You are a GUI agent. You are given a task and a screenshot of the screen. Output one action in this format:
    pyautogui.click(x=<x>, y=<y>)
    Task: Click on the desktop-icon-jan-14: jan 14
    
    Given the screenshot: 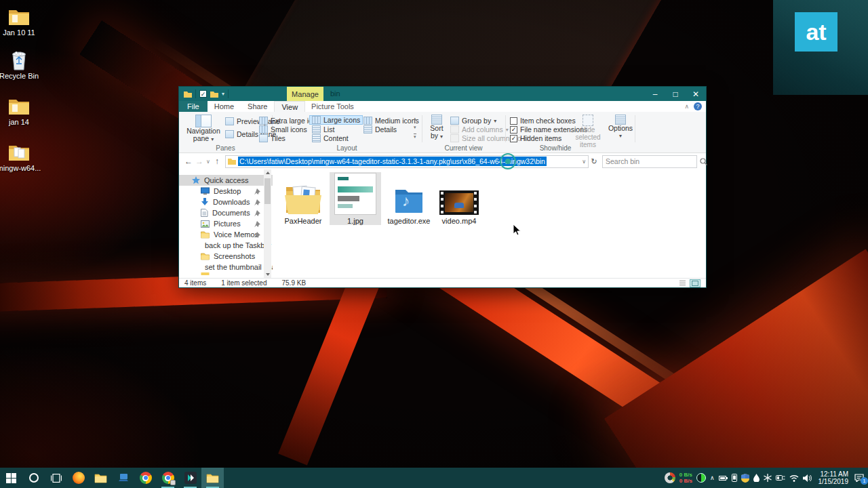 What is the action you would take?
    pyautogui.click(x=20, y=110)
    